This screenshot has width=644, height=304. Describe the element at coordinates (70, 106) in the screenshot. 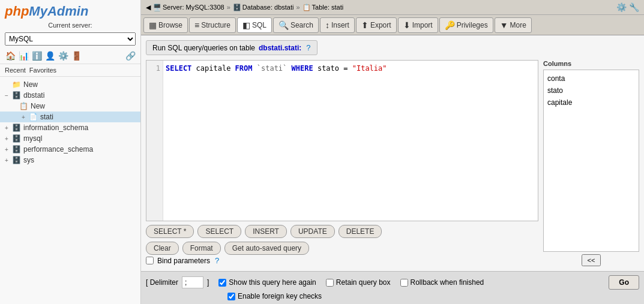

I see `tree-item-new-dbstati: 📋 New` at that location.